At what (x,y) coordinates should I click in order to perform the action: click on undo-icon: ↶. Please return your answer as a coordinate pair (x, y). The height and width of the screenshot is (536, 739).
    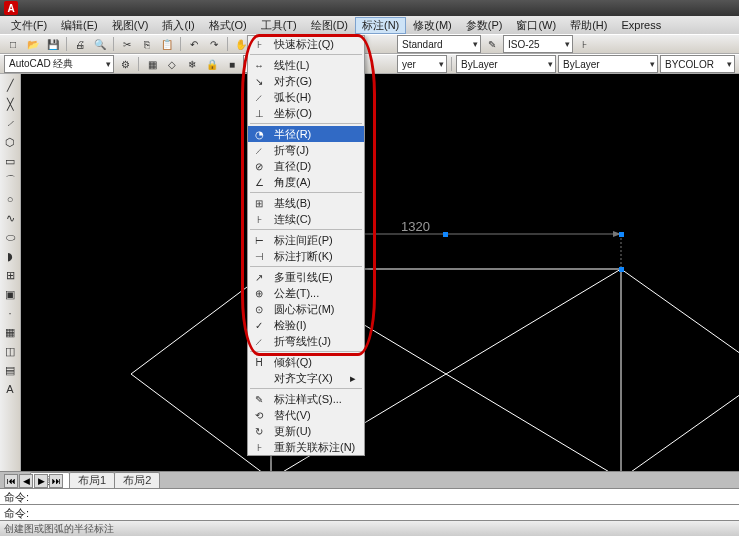
    Looking at the image, I should click on (194, 44).